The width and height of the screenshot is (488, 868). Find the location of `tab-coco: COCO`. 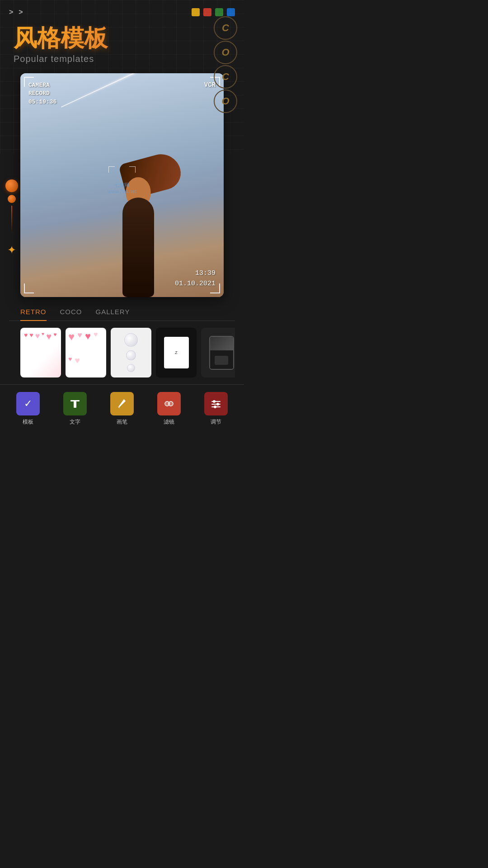

tab-coco: COCO is located at coordinates (71, 314).